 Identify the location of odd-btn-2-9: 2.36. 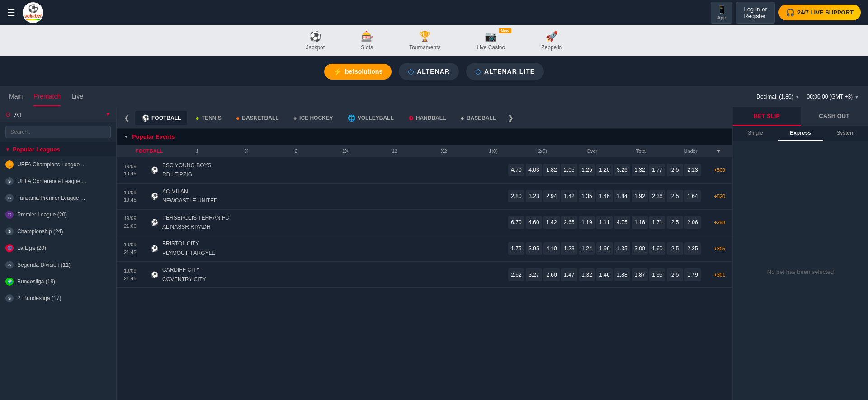
(657, 196).